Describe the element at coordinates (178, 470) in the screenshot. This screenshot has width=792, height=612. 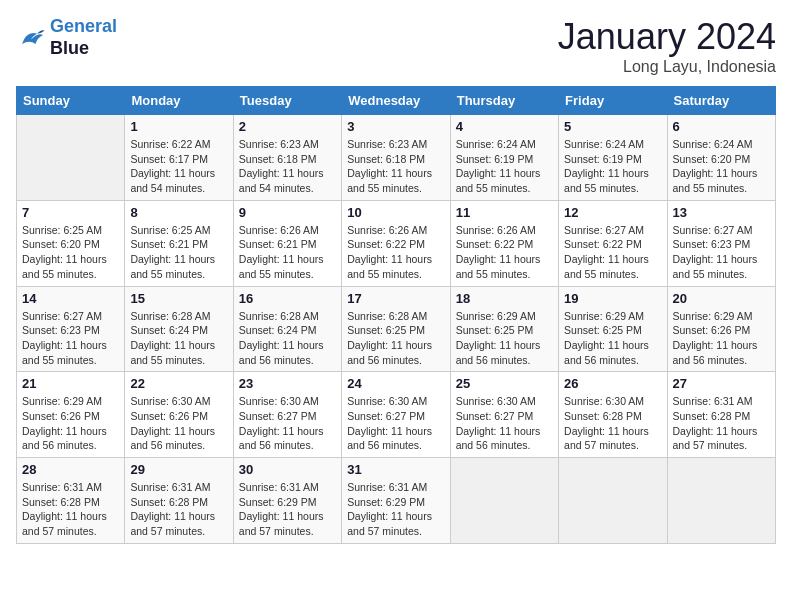
I see `day-number: 29` at that location.